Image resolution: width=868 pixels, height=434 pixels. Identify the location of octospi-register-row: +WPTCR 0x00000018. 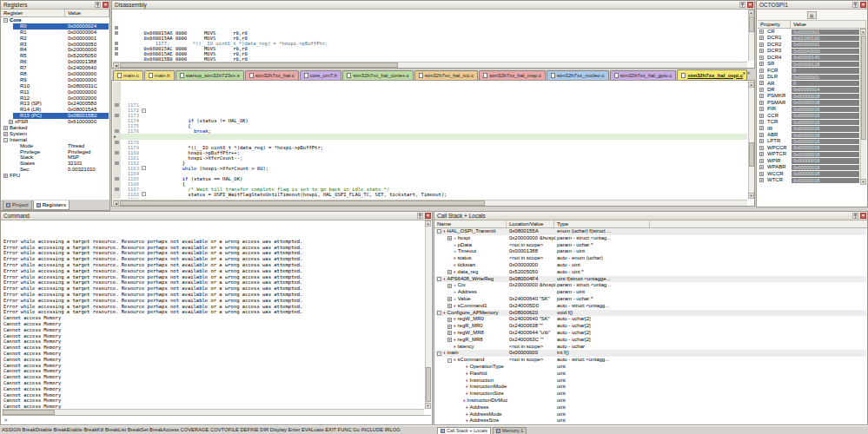
(812, 155).